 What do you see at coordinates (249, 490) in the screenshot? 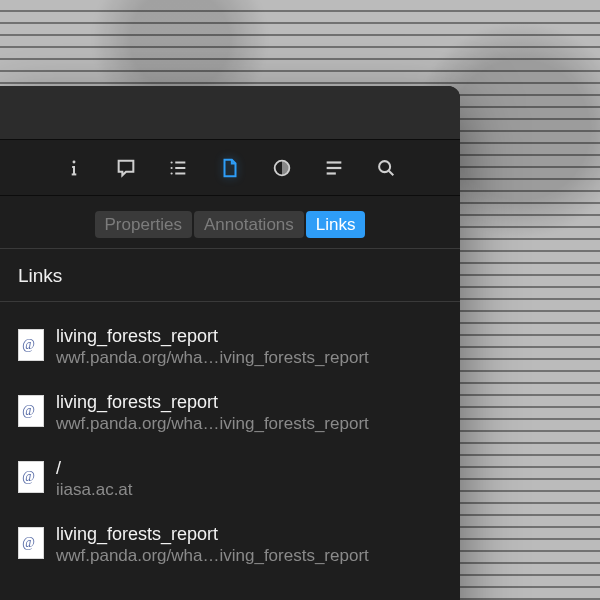
I see `link-url: iiasa.ac.at` at bounding box center [249, 490].